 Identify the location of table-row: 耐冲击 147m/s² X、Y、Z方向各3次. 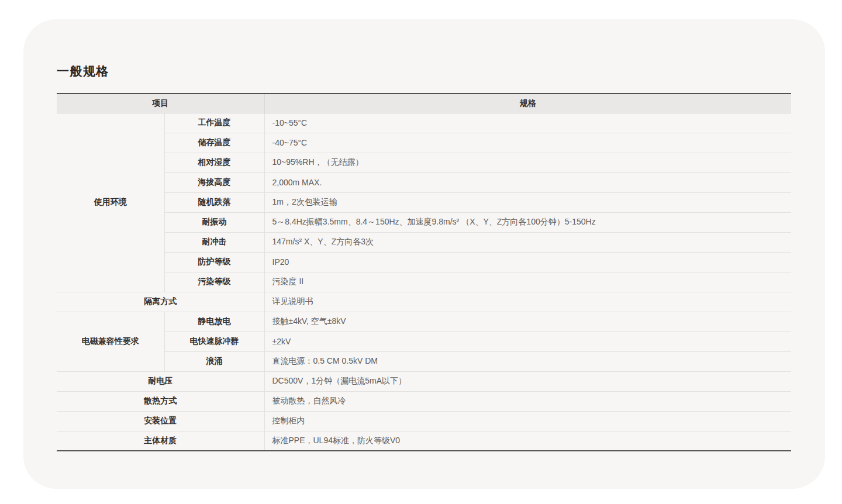
(424, 242).